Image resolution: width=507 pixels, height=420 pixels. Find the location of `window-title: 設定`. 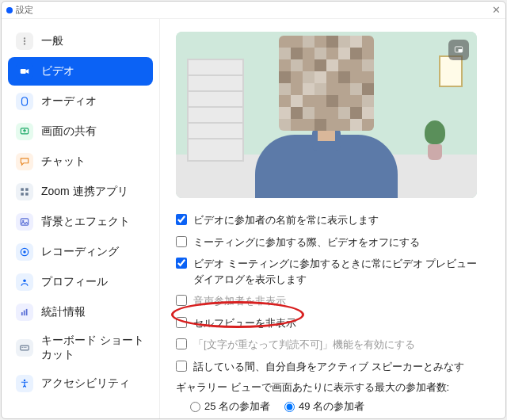

window-title: 設定 is located at coordinates (254, 10).